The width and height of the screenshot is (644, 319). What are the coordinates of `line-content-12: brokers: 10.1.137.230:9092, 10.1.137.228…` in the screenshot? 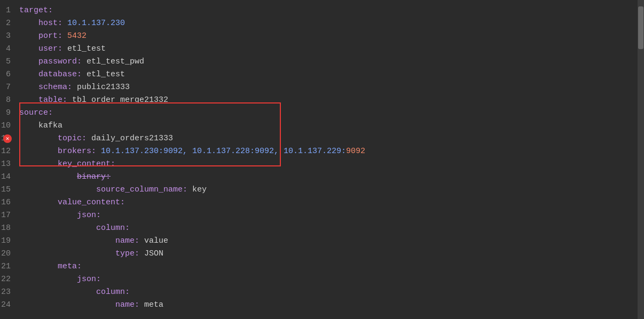 It's located at (328, 151).